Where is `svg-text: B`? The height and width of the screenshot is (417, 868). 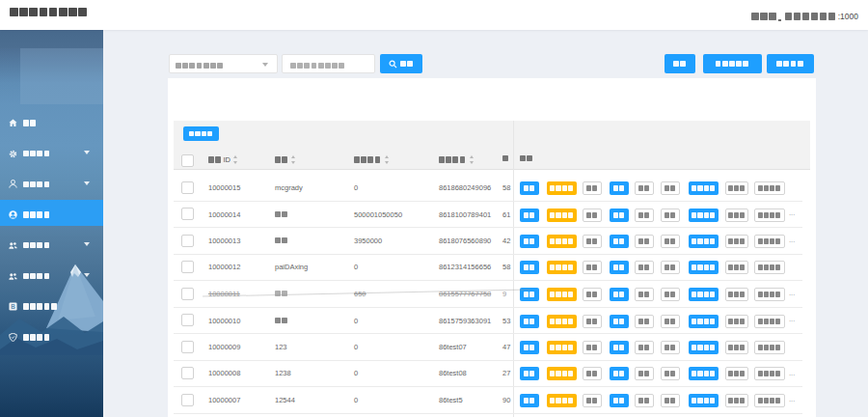 svg-text: B is located at coordinates (14, 307).